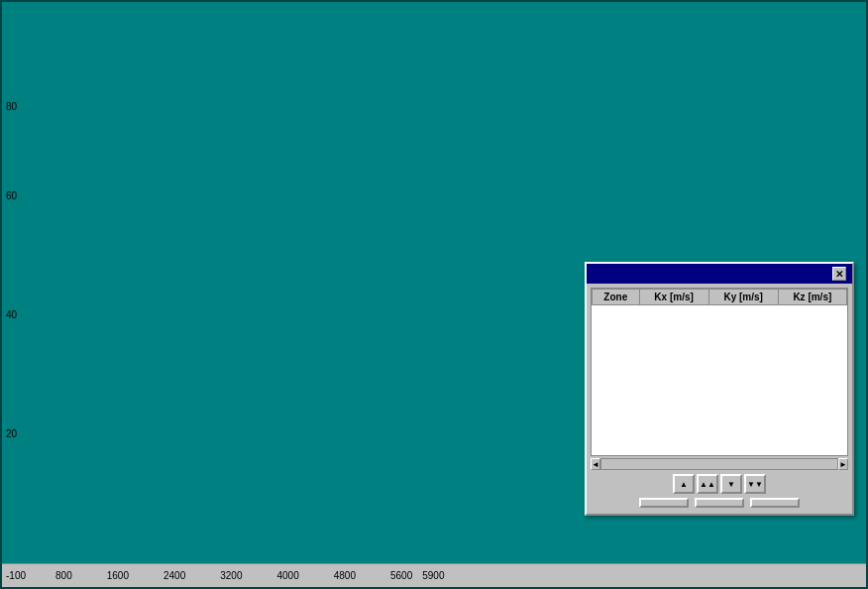  What do you see at coordinates (616, 297) in the screenshot?
I see `col-zone: Zone` at bounding box center [616, 297].